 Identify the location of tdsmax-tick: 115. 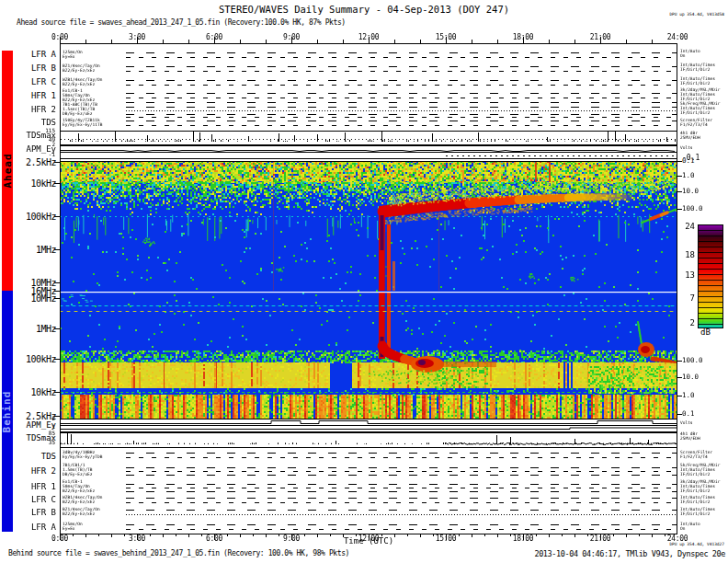
(48, 131).